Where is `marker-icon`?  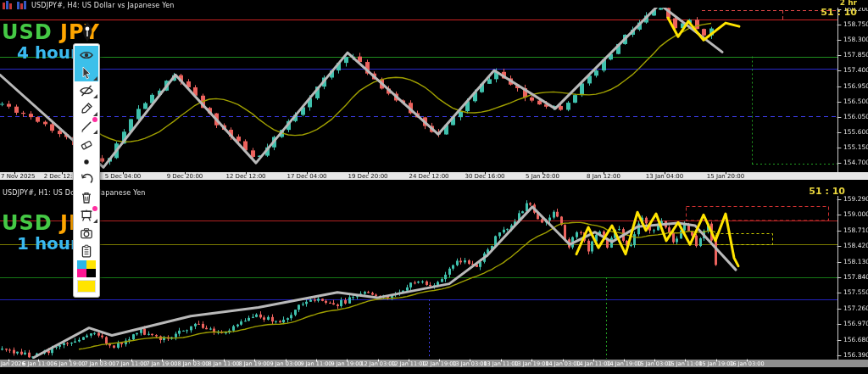
marker-icon is located at coordinates (86, 109).